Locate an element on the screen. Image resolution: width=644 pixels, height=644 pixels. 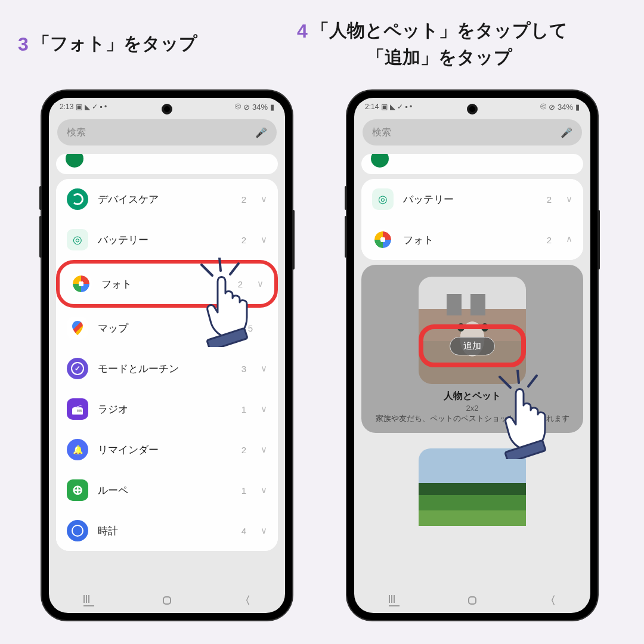
app-list-item: モードとルーチン3∨ is located at coordinates (167, 369).